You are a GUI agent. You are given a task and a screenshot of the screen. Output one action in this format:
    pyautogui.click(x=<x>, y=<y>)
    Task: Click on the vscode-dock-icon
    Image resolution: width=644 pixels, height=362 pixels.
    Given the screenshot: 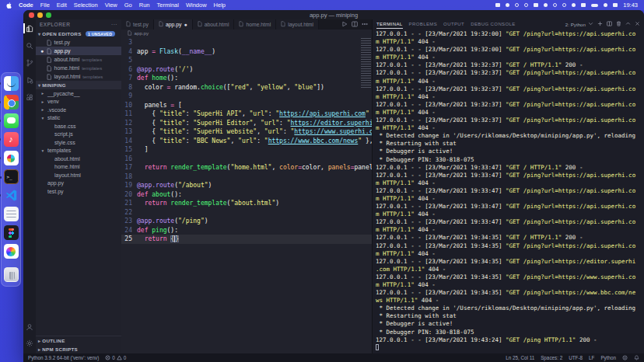 What is the action you would take?
    pyautogui.click(x=11, y=196)
    